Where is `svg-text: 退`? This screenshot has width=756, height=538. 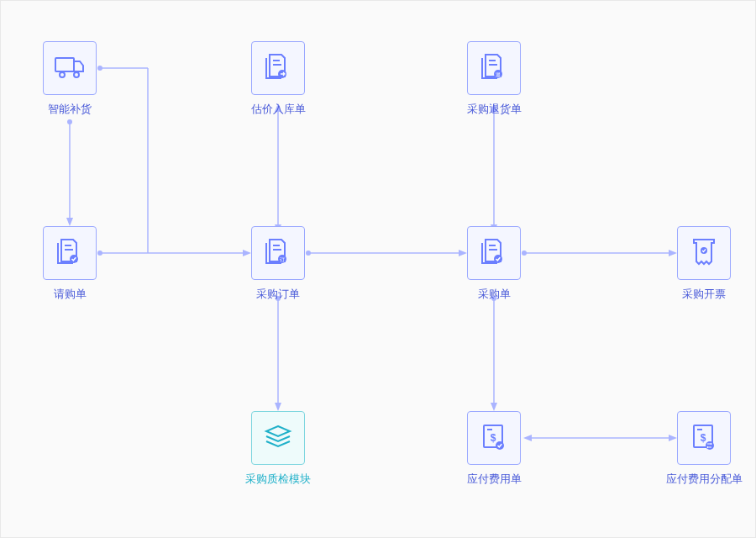
svg-text: 退 is located at coordinates (498, 75).